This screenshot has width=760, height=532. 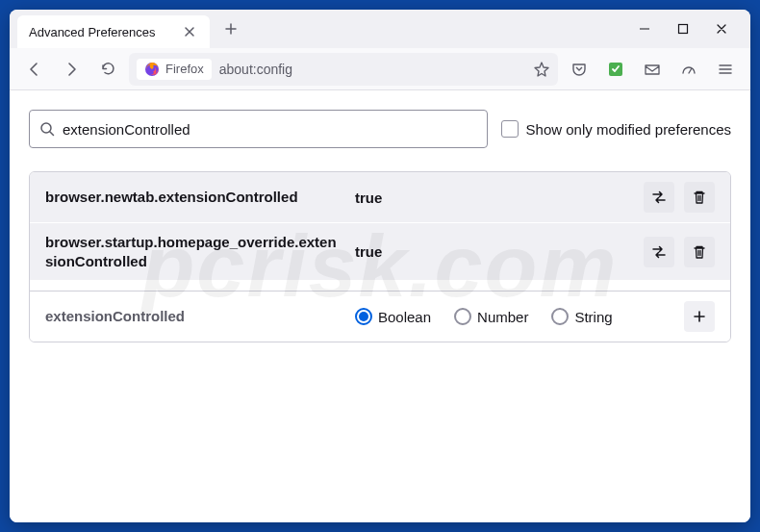 I want to click on pref-search-input, so click(x=269, y=129).